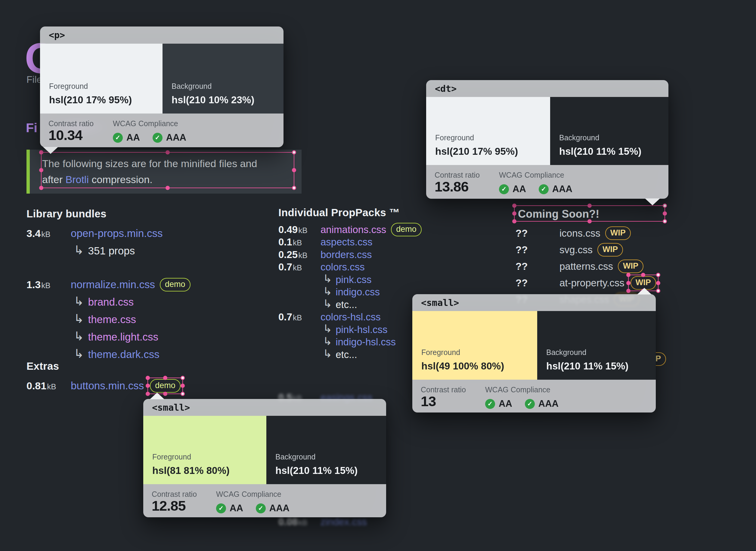 The image size is (756, 551). I want to click on file-link: indigo-hsl.css, so click(366, 342).